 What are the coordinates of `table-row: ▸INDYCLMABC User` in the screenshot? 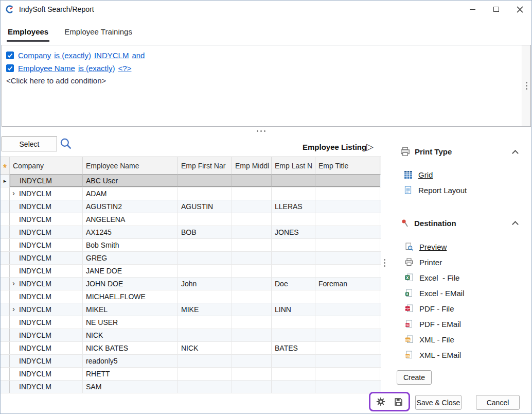 It's located at (191, 181).